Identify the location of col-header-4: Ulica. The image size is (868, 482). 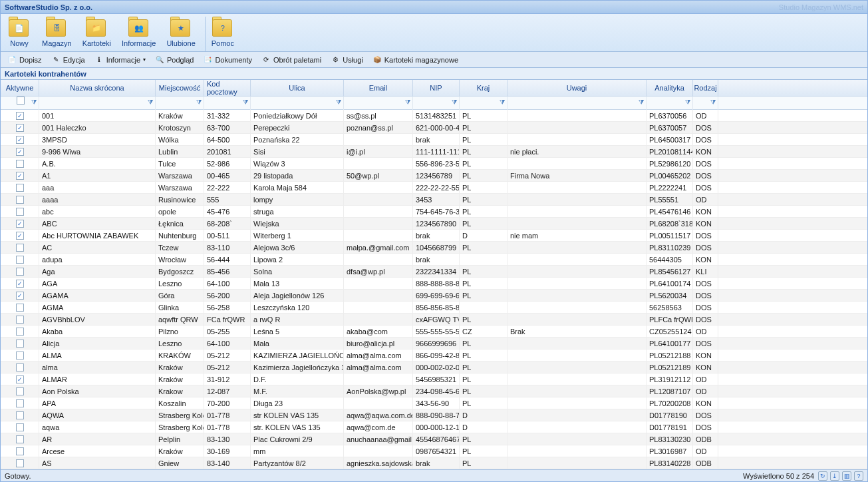
(297, 88).